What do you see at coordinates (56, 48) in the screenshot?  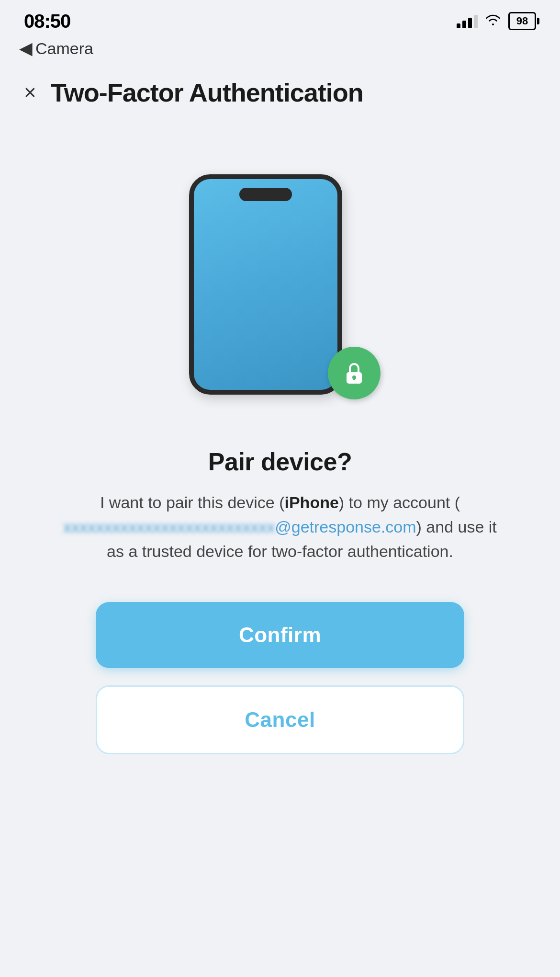 I see `back-button: ◀ Camera` at bounding box center [56, 48].